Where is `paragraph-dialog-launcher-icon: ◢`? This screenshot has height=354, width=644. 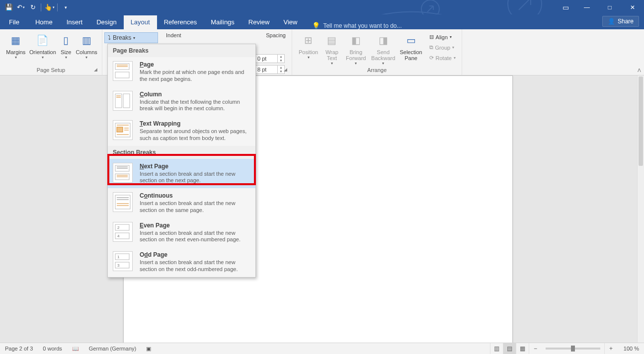 paragraph-dialog-launcher-icon: ◢ is located at coordinates (287, 70).